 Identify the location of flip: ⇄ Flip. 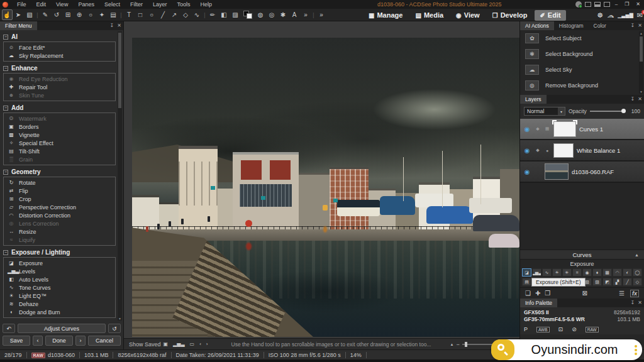
(59, 191).